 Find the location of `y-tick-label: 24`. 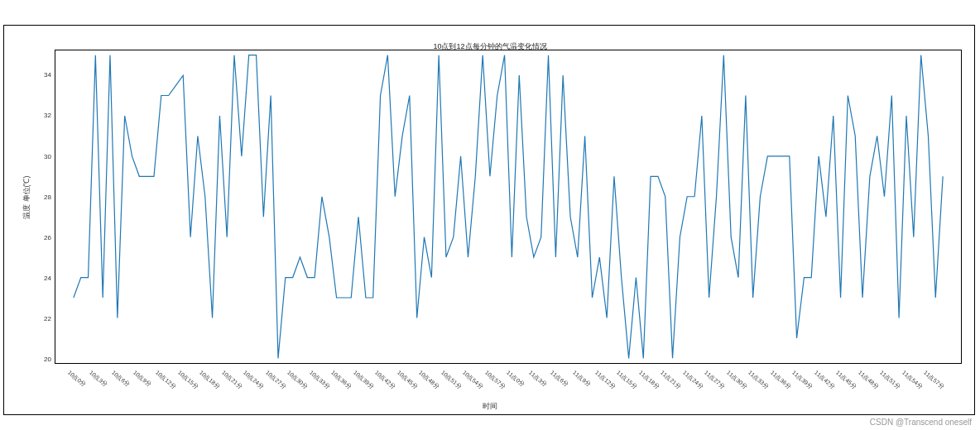

y-tick-label: 24 is located at coordinates (48, 278).